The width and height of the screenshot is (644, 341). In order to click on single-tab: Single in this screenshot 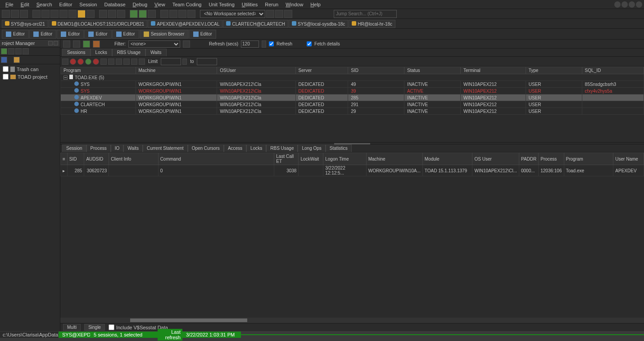, I will do `click(95, 328)`.